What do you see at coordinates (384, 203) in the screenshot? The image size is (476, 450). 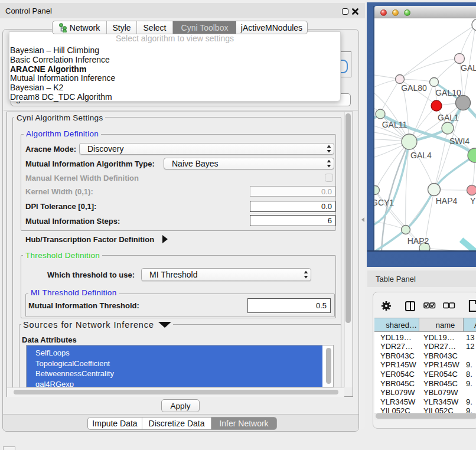 I see `svg-text: GCY1` at bounding box center [384, 203].